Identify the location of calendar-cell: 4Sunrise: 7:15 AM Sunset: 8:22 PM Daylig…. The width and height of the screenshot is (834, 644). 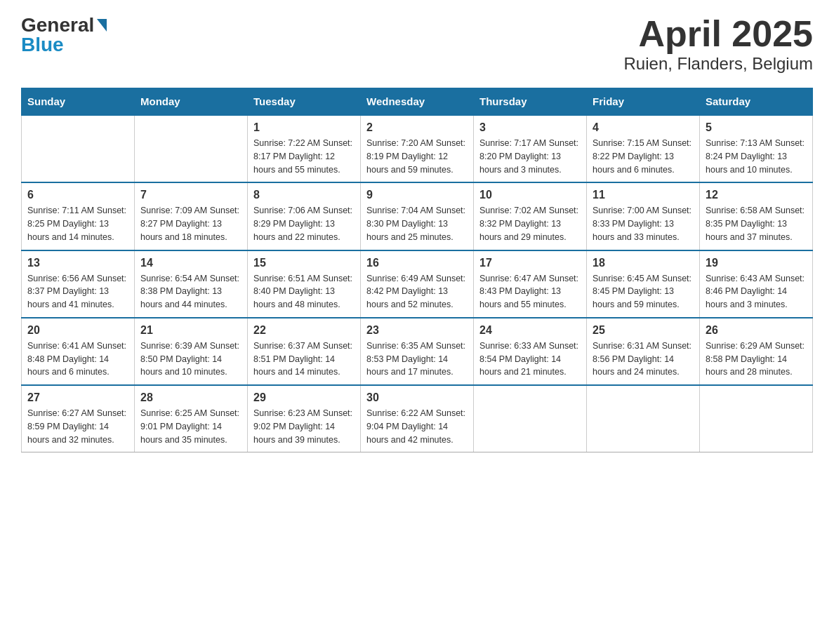
(643, 149).